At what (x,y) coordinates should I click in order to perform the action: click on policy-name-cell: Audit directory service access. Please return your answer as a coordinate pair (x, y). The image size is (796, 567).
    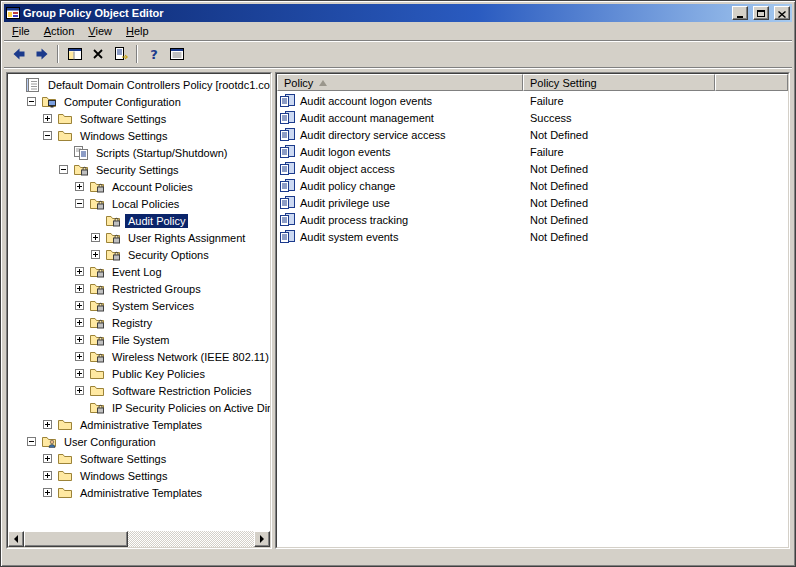
    Looking at the image, I should click on (400, 134).